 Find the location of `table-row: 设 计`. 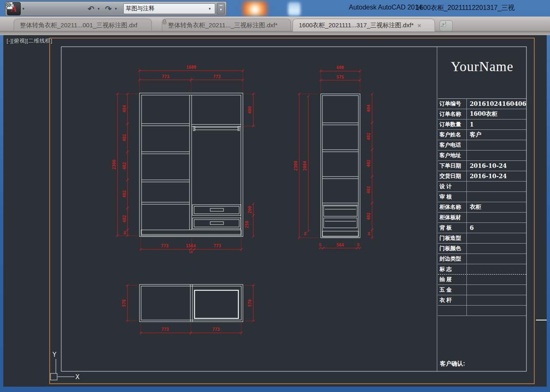

table-row: 设 计 is located at coordinates (482, 187).